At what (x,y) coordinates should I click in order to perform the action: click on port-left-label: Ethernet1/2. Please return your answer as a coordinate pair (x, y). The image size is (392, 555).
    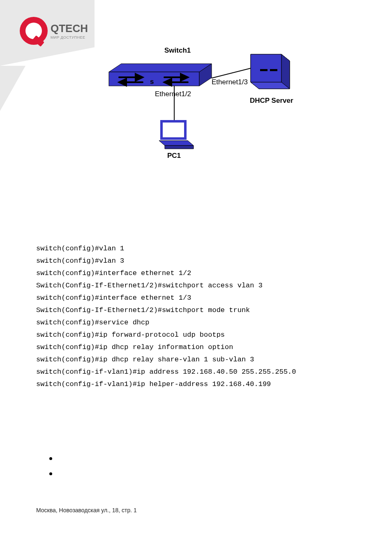
    Looking at the image, I should click on (173, 94).